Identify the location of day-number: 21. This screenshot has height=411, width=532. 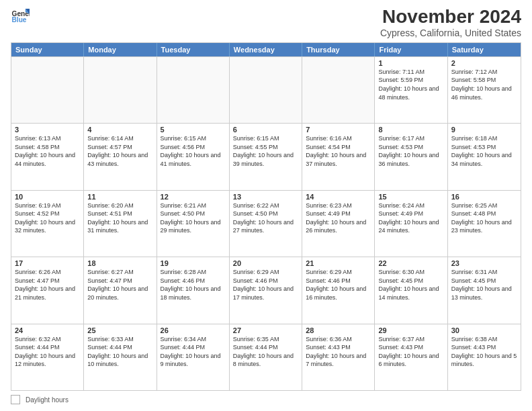
(339, 263).